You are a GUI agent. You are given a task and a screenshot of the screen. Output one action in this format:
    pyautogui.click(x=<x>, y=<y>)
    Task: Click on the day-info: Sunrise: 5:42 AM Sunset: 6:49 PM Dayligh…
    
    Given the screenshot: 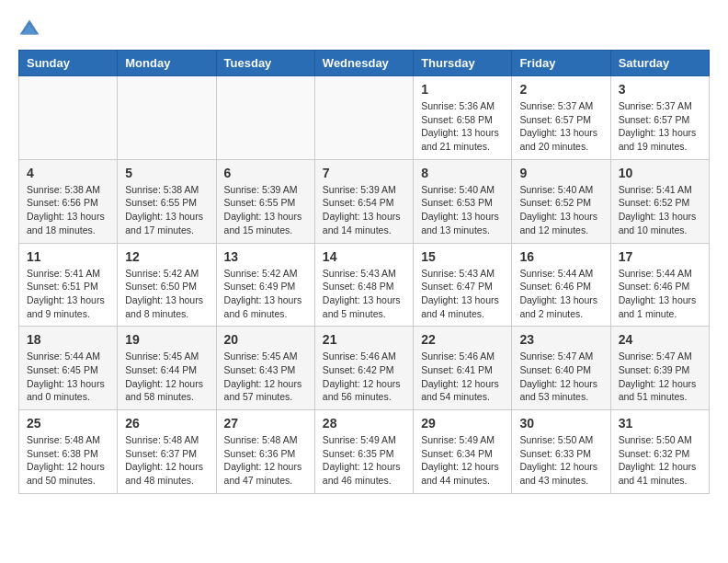 What is the action you would take?
    pyautogui.click(x=266, y=294)
    